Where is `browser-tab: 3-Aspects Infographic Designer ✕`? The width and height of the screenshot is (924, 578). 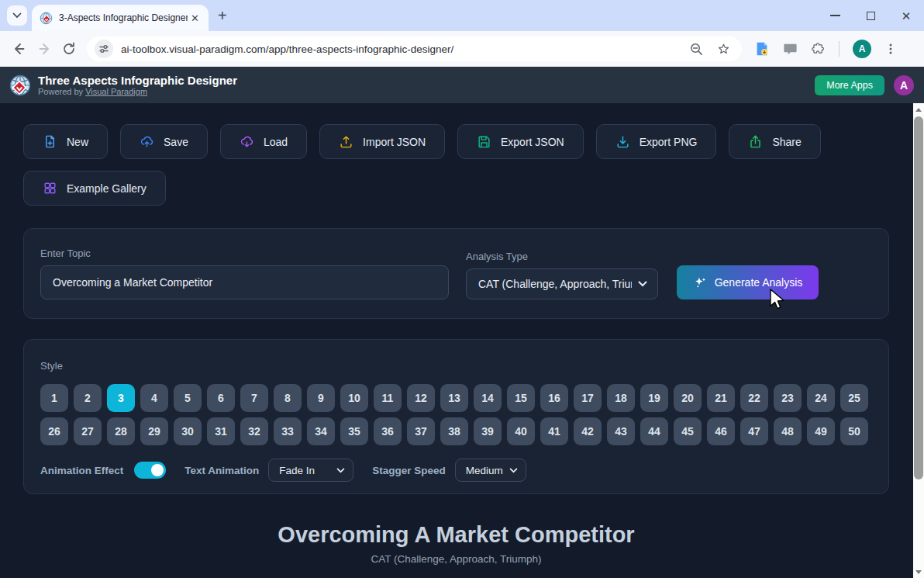
browser-tab: 3-Aspects Infographic Designer ✕ is located at coordinates (120, 18).